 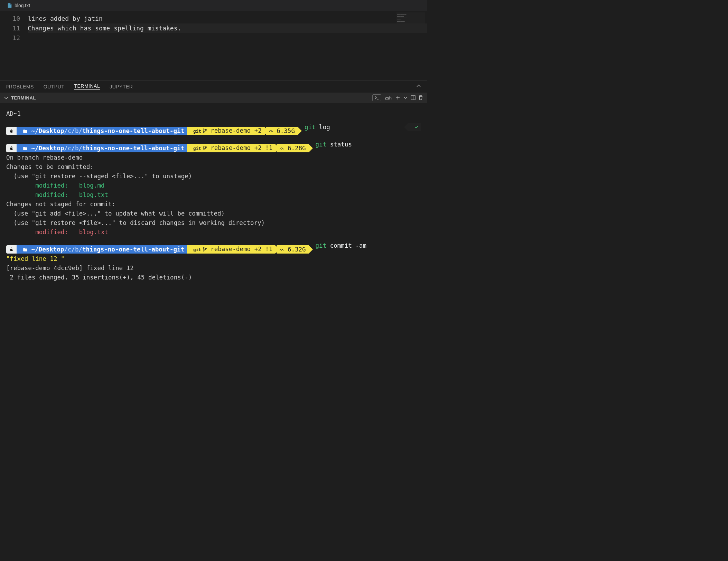 I want to click on minimap: ▂▂▂▂▂▂▂▂▂▂▂▂▂▂▂▂▂▂▂▂▂▂▂▂▂▂▂▂▂▂▂▂▂▂▂▂▂▂▂▂…, so click(x=411, y=23).